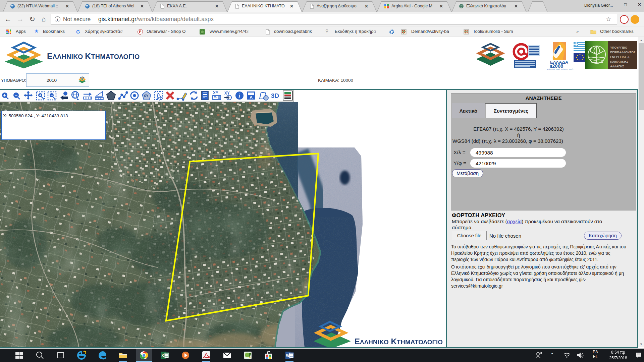 The height and width of the screenshot is (362, 644). What do you see at coordinates (560, 69) in the screenshot?
I see `svg-text: Κάποτε εκεί. Πάντα εδώ.` at bounding box center [560, 69].